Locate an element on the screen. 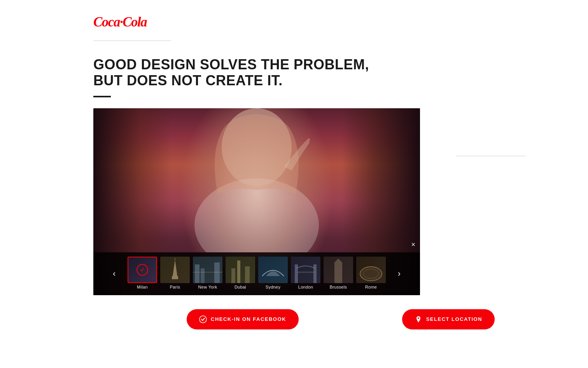  coca-cola-logo: Coca·Cola is located at coordinates (121, 21).